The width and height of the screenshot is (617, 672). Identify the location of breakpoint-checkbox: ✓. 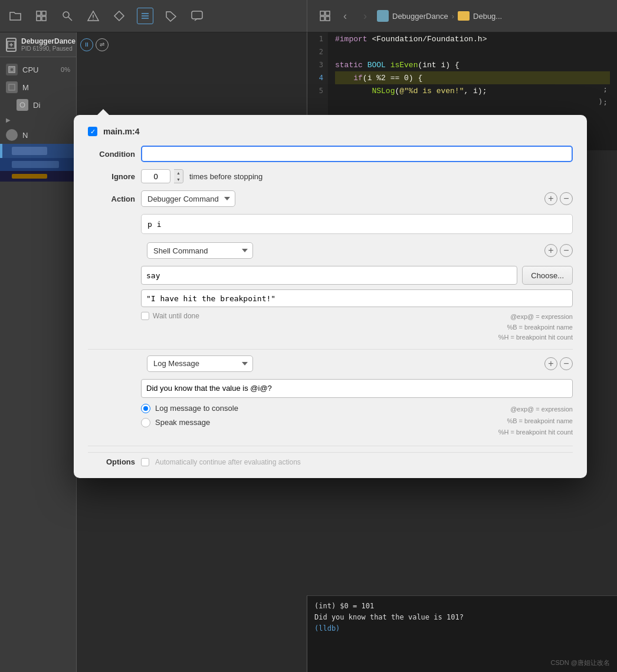
(93, 131).